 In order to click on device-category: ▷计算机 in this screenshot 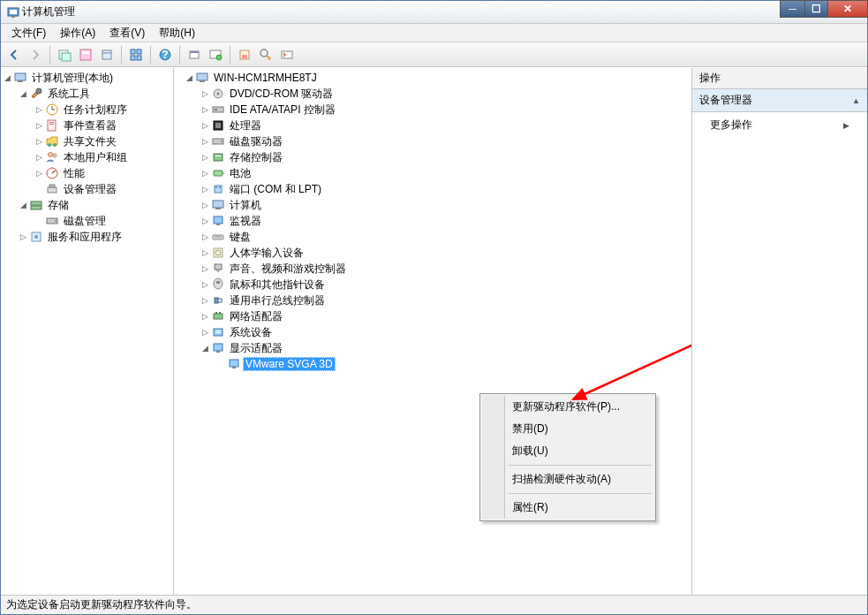, I will do `click(437, 205)`.